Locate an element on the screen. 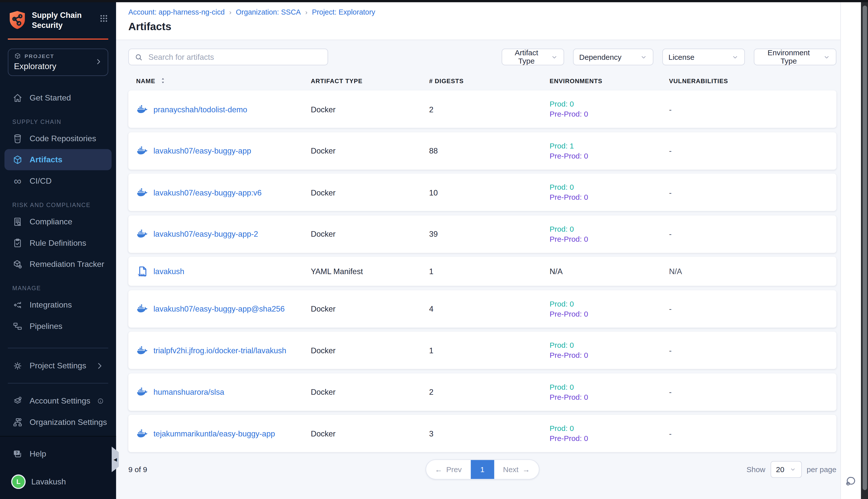 This screenshot has width=868, height=499. user-menu: L Lavakush is located at coordinates (58, 482).